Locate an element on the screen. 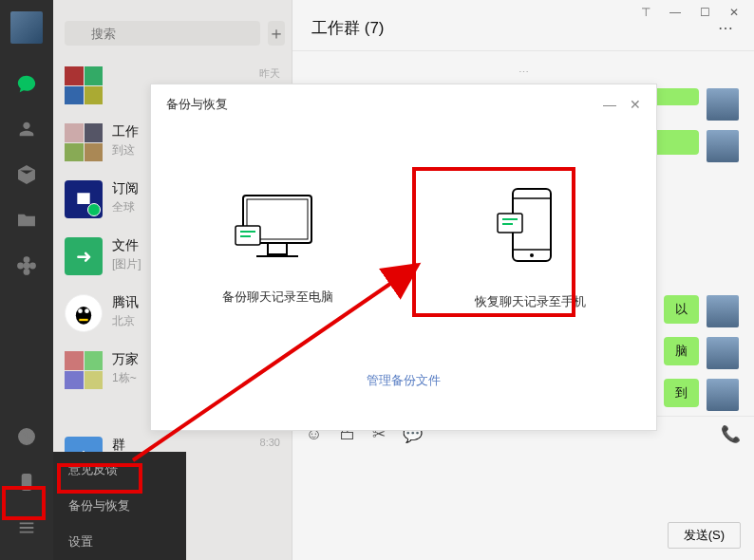 This screenshot has height=560, width=754. maximize-button: ☐ is located at coordinates (705, 11).